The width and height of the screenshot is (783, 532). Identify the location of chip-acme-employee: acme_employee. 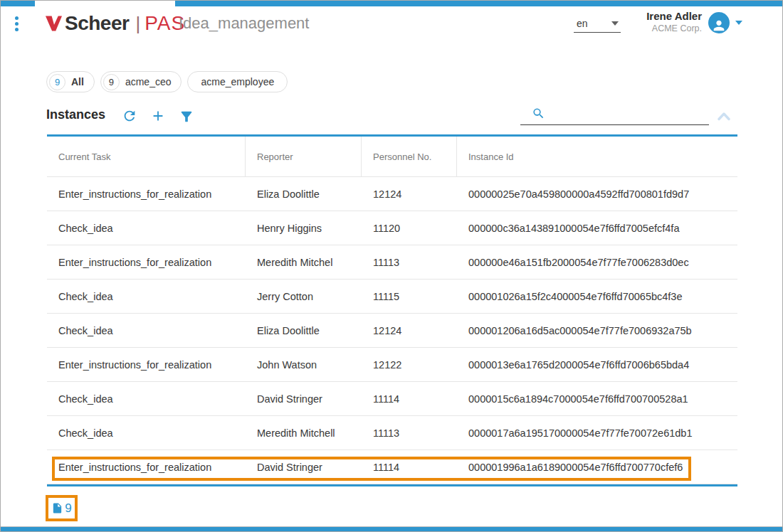
(238, 82).